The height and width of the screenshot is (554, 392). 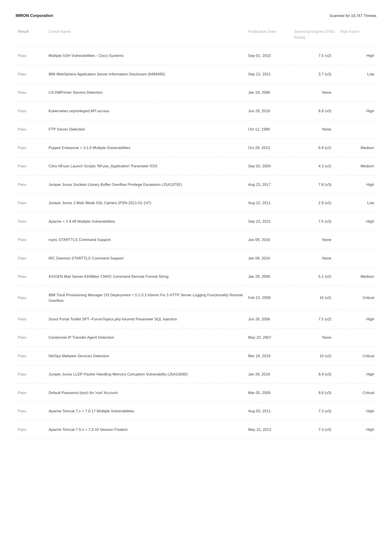 What do you see at coordinates (146, 93) in the screenshot?
I see `cell-check-name: CA DMPrimer Service Detection` at bounding box center [146, 93].